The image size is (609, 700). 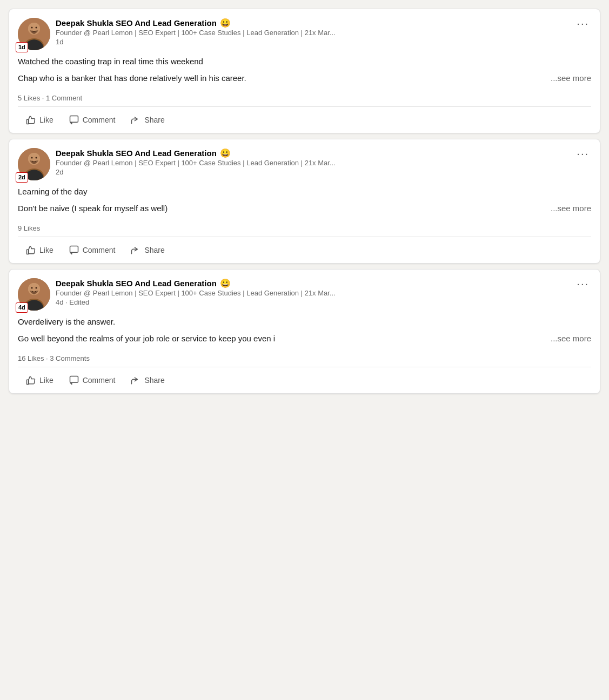 What do you see at coordinates (59, 172) in the screenshot?
I see `timestamp-text: 2d` at bounding box center [59, 172].